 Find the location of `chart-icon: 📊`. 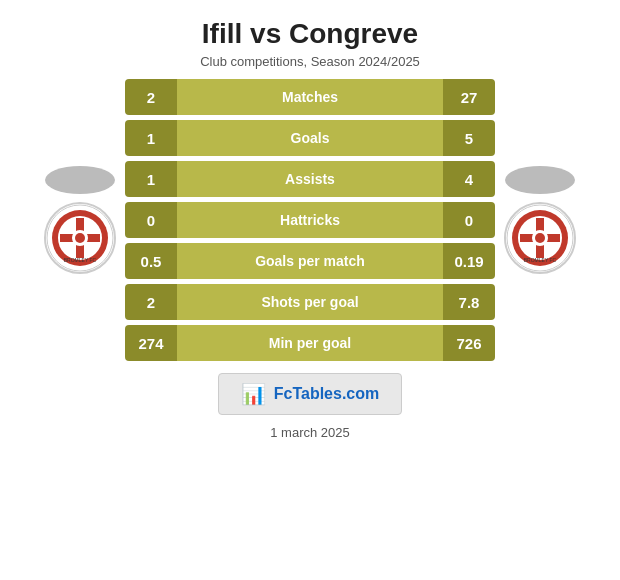

chart-icon: 📊 is located at coordinates (254, 394).